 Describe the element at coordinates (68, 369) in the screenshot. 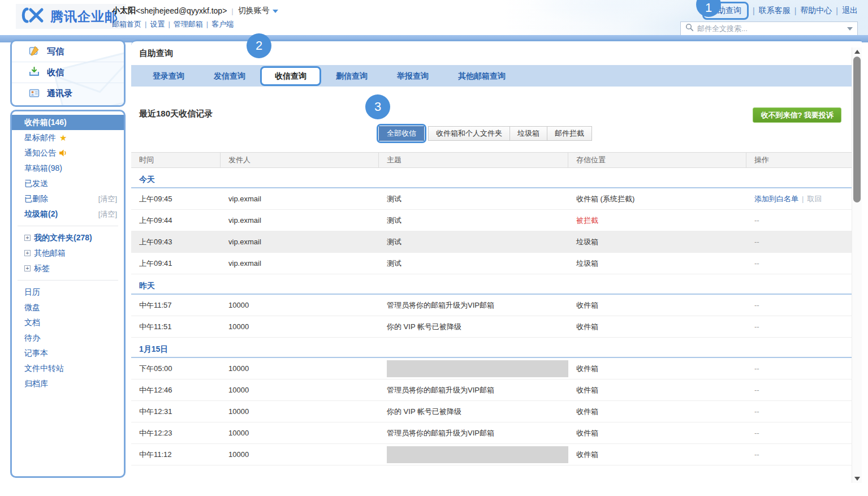

I see `sidebar-app-file-transfer: 文件中转站` at that location.